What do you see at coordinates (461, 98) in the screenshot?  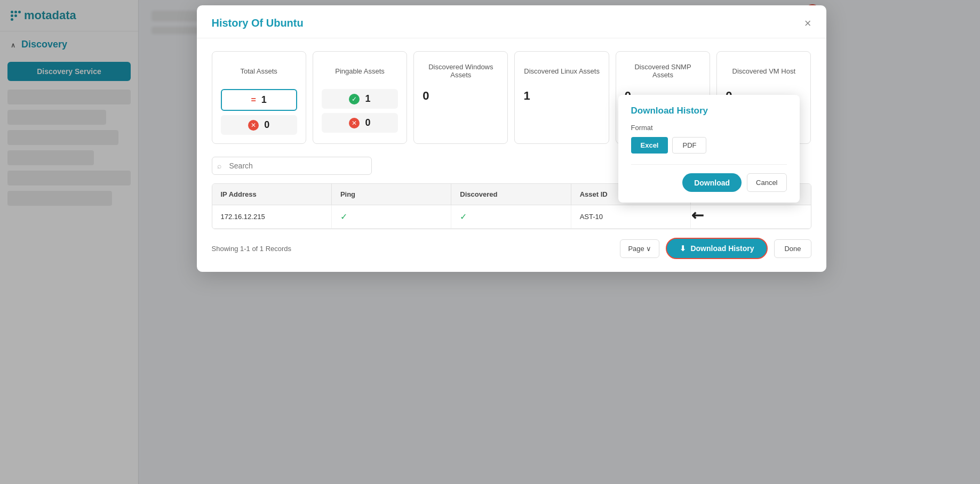 I see `windows-assets-card: Discovered Windows Assets 0` at bounding box center [461, 98].